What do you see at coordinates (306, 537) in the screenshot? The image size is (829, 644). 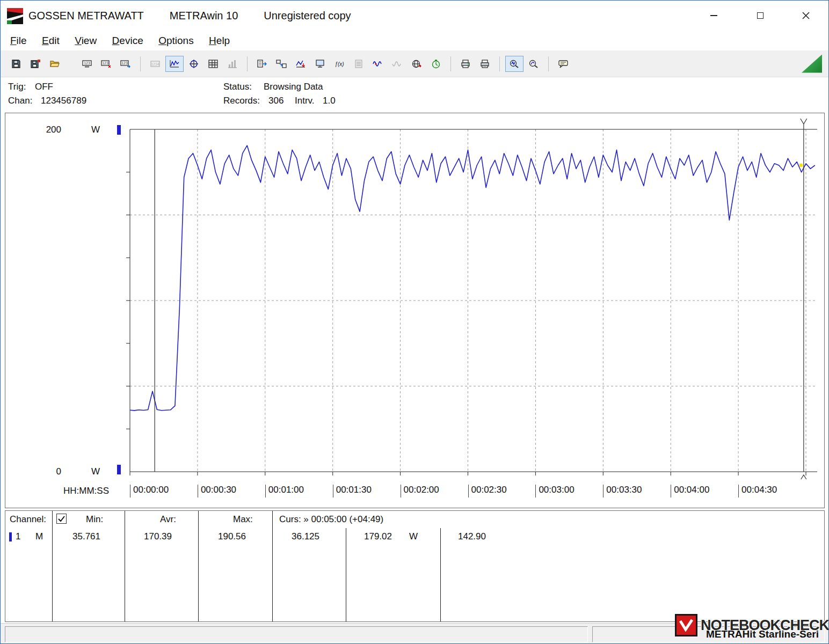 I see `cell-cursor-left-value: 36.125` at bounding box center [306, 537].